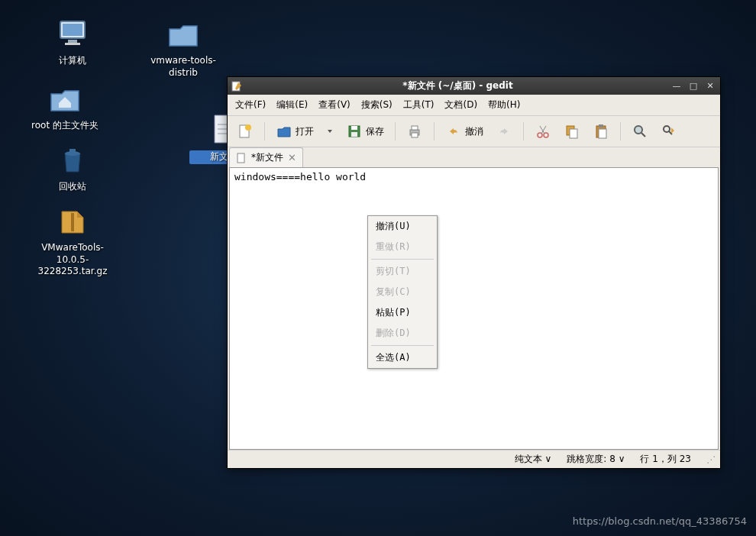 Image resolution: width=756 pixels, height=536 pixels. What do you see at coordinates (402, 226) in the screenshot?
I see `ctx-undo: 撤消(U)` at bounding box center [402, 226].